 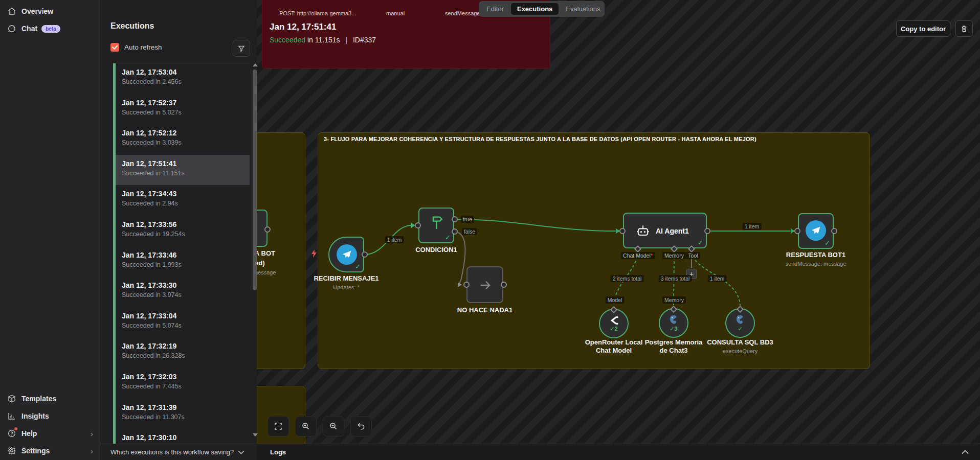 I want to click on execution-status: Succeeded in 11.151s, so click(x=186, y=173).